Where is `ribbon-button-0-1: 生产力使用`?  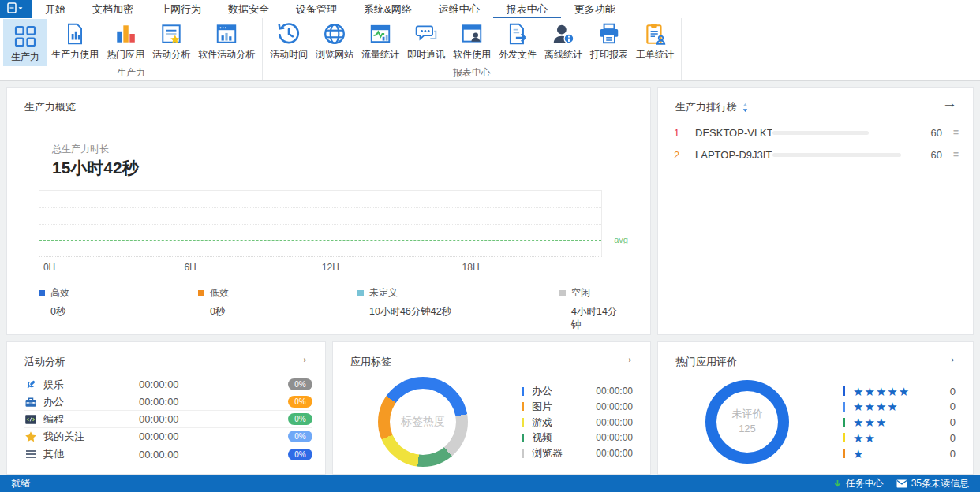
ribbon-button-0-1: 生产力使用 is located at coordinates (75, 43).